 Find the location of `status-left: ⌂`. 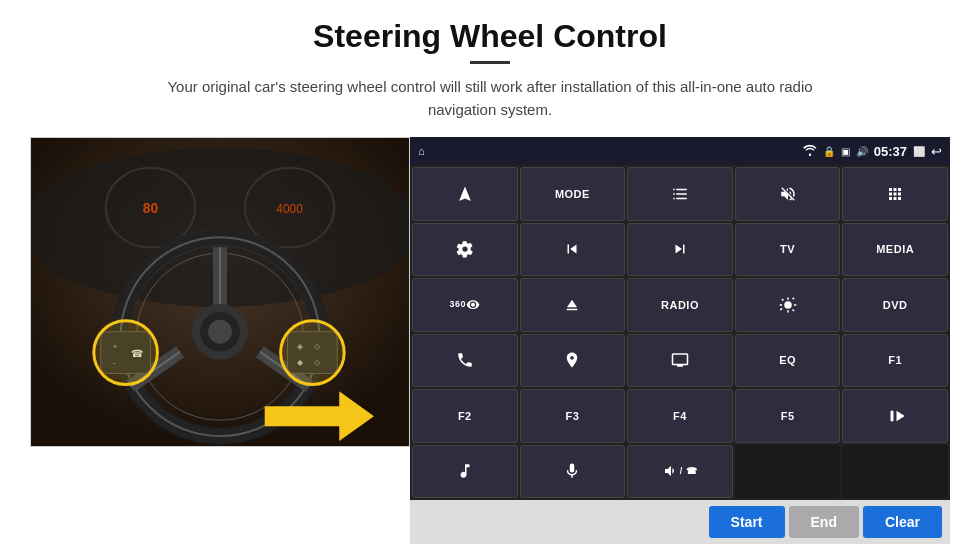

status-left: ⌂ is located at coordinates (422, 151).